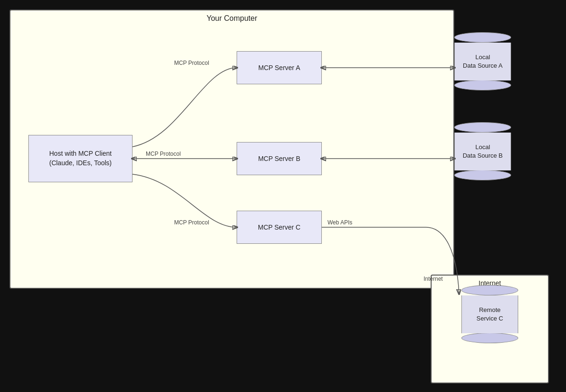 This screenshot has height=392, width=566. What do you see at coordinates (490, 290) in the screenshot?
I see `cylinder-c-top` at bounding box center [490, 290].